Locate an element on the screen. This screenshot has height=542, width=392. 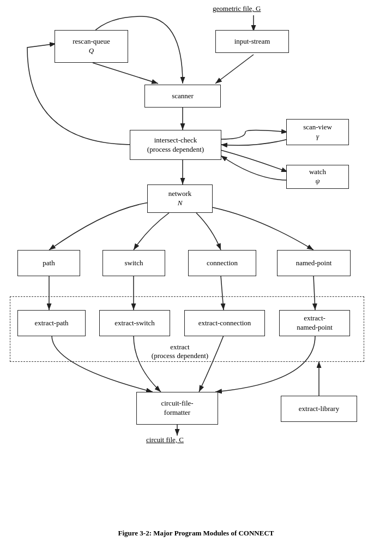
rescan-queue-label: rescan-queue is located at coordinates (92, 41).